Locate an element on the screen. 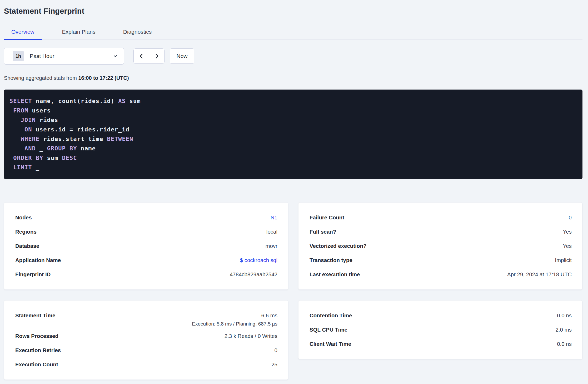 The image size is (588, 384). tab-explain-plans-label: Explain Plans is located at coordinates (79, 32).